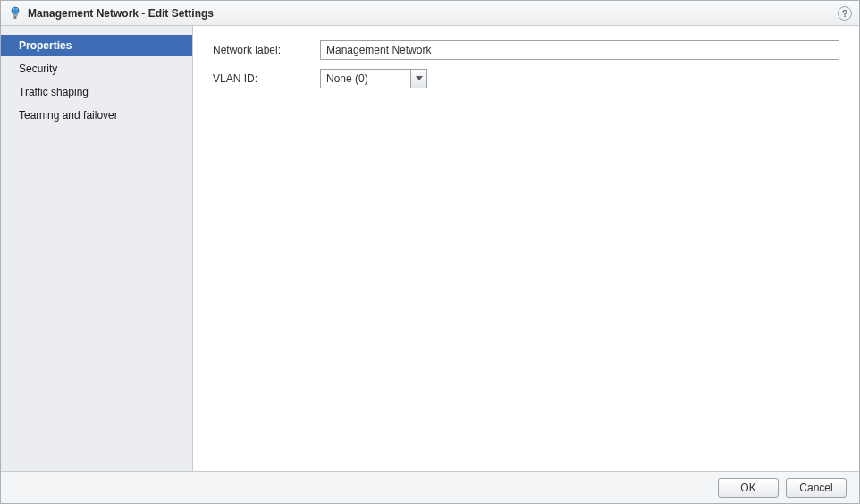 The width and height of the screenshot is (860, 504). I want to click on sidebar-item-label: Teaming and failover, so click(68, 115).